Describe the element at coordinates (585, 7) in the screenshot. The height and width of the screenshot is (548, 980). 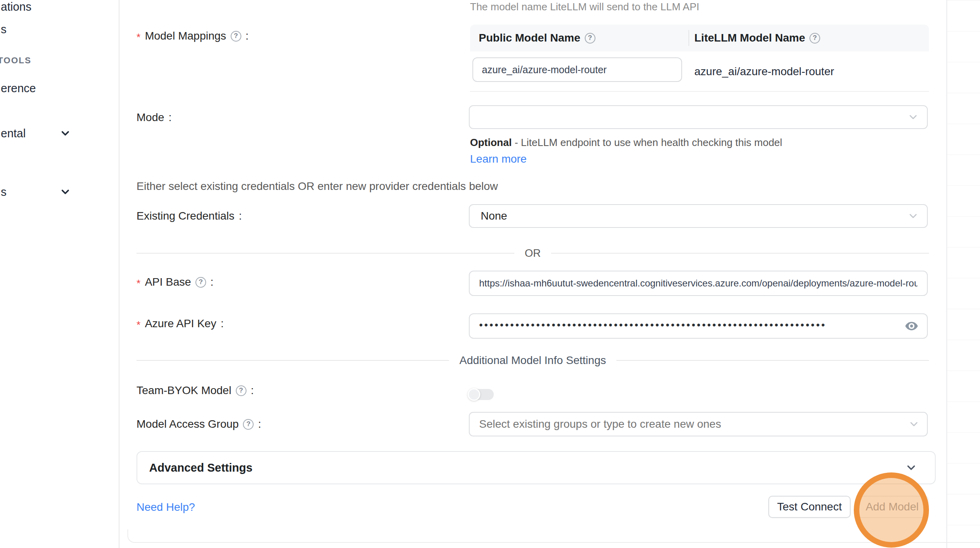
I see `model-name-help-text: The model name LiteLLM will send to the …` at that location.